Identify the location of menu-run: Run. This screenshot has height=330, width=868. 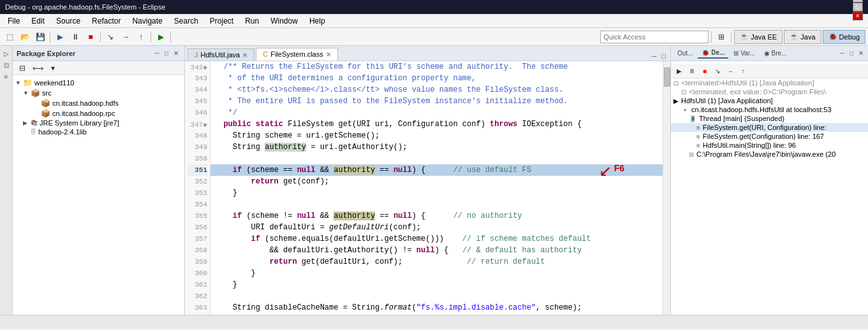
(252, 21).